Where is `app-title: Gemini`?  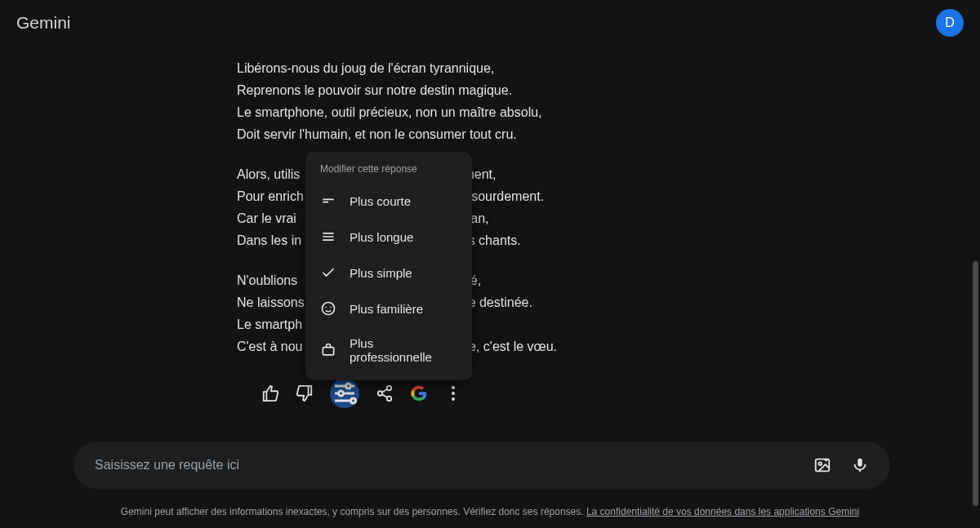
app-title: Gemini is located at coordinates (44, 23).